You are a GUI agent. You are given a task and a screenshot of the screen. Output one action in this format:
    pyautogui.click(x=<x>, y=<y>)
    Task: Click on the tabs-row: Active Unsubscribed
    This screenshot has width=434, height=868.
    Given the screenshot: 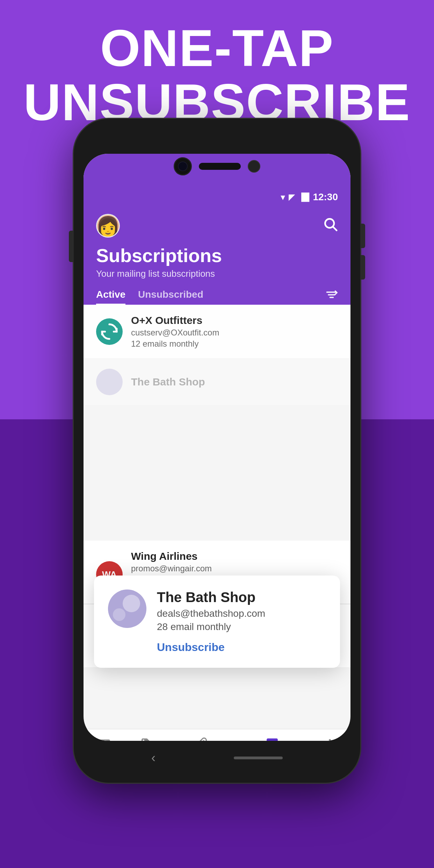 What is the action you would take?
    pyautogui.click(x=217, y=297)
    